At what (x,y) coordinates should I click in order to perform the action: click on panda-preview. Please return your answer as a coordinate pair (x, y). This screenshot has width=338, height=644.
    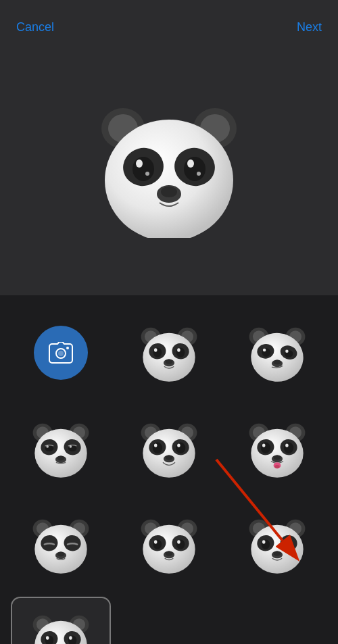
    Looking at the image, I should click on (169, 170).